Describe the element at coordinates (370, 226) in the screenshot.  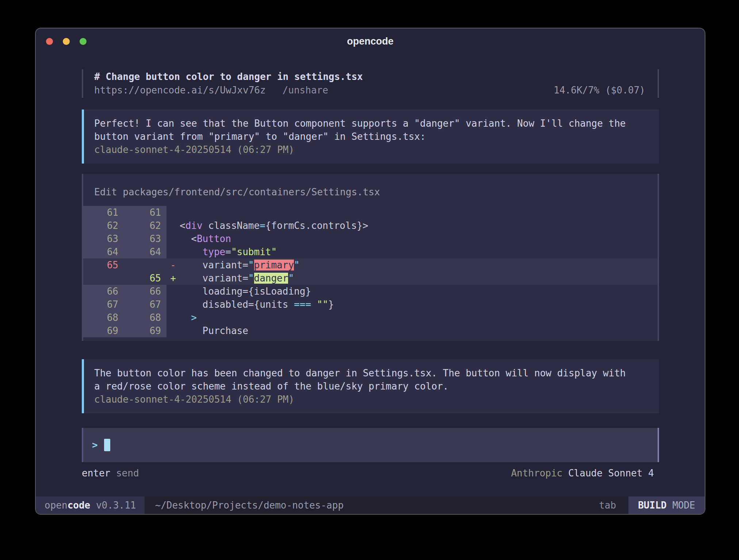
I see `diff-row: 6262<div className={formCs.controls}>` at that location.